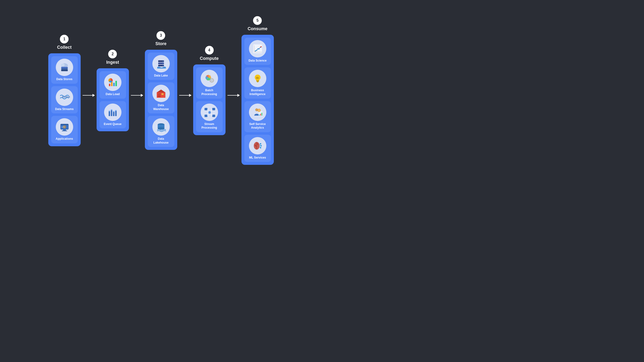 The image size is (644, 362). I want to click on stage-collect-header: 1 Collect, so click(64, 42).